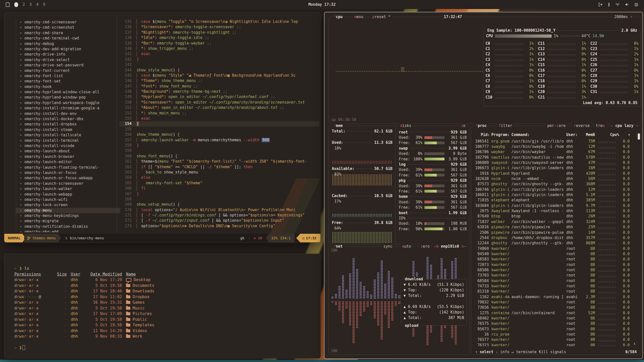 This screenshot has height=362, width=644. I want to click on process-row: 68402kworker/root0B0.0, so click(555, 318).